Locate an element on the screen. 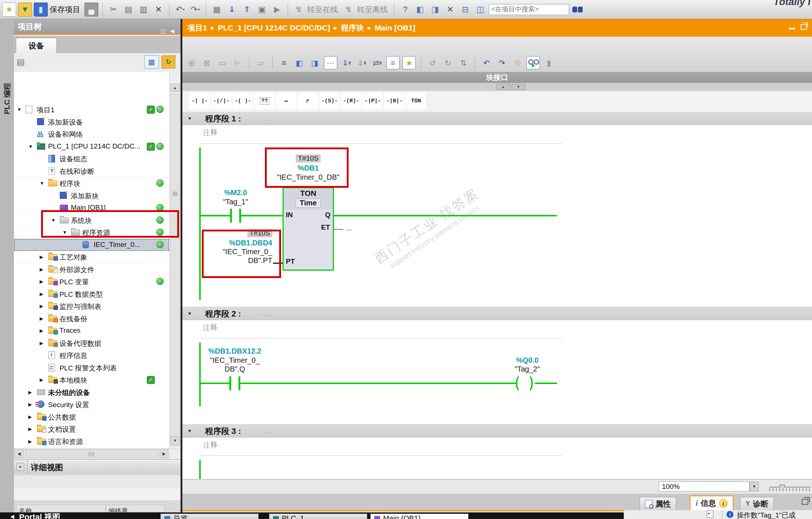 Image resolution: width=812 pixels, height=519 pixels. timer-db-name: "IEC_Timer_0_DB" is located at coordinates (308, 178).